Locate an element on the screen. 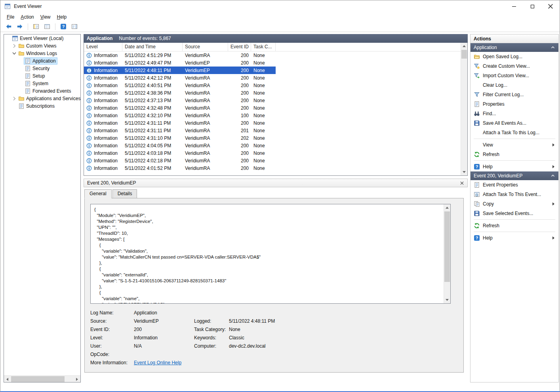 The image size is (560, 392). maximize-button is located at coordinates (532, 6).